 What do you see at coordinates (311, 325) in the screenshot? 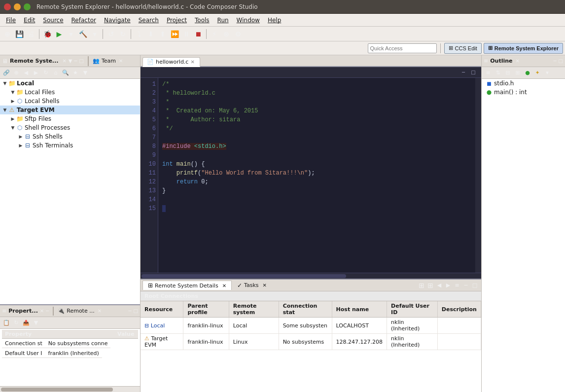
I see `table-row-local: ⊟ Local franklin-linux Local Some subsys…` at bounding box center [311, 325].